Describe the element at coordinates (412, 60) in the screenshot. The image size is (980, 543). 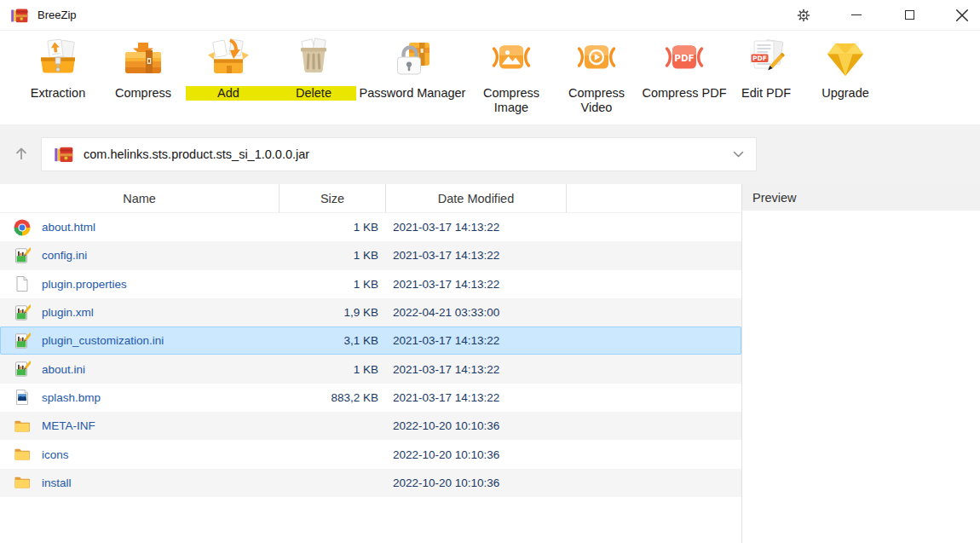
I see `password-manager-icon` at that location.